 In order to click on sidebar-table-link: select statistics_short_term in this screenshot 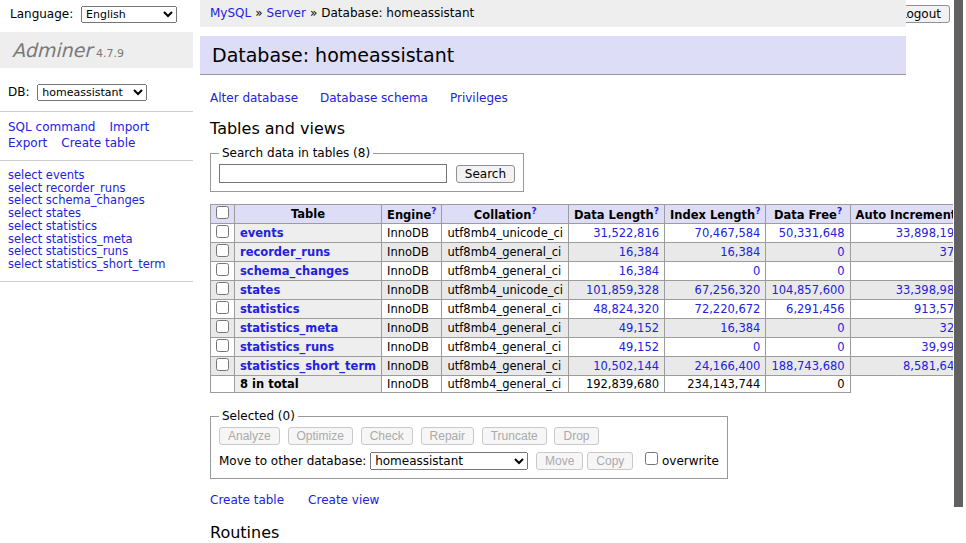, I will do `click(86, 264)`.